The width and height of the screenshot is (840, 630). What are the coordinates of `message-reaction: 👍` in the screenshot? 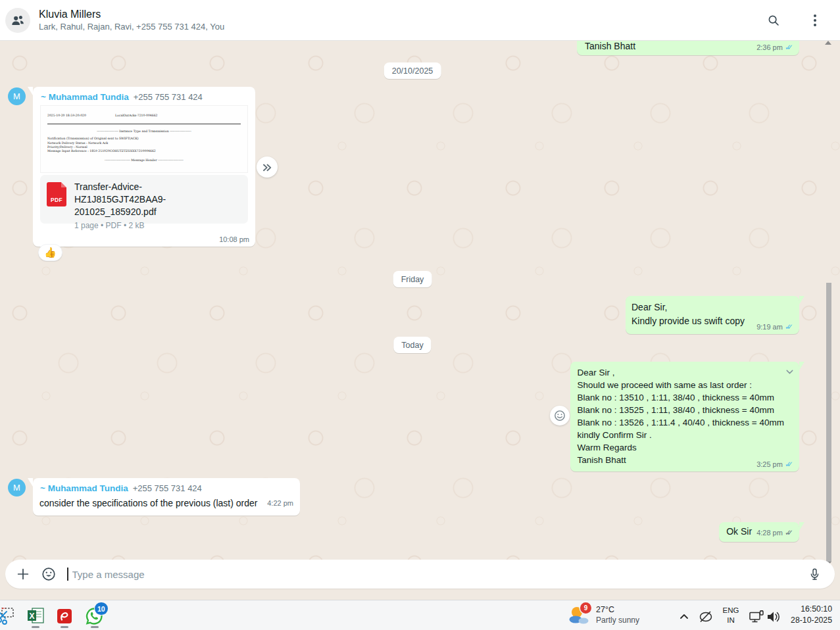 It's located at (50, 253).